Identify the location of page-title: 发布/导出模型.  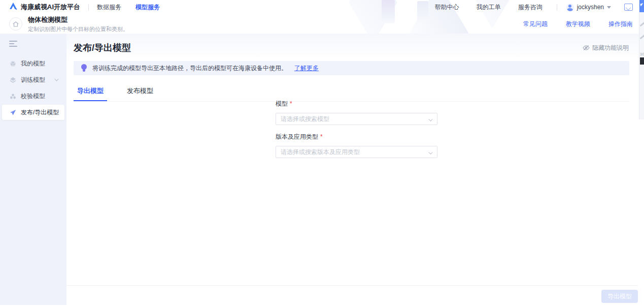
(103, 48).